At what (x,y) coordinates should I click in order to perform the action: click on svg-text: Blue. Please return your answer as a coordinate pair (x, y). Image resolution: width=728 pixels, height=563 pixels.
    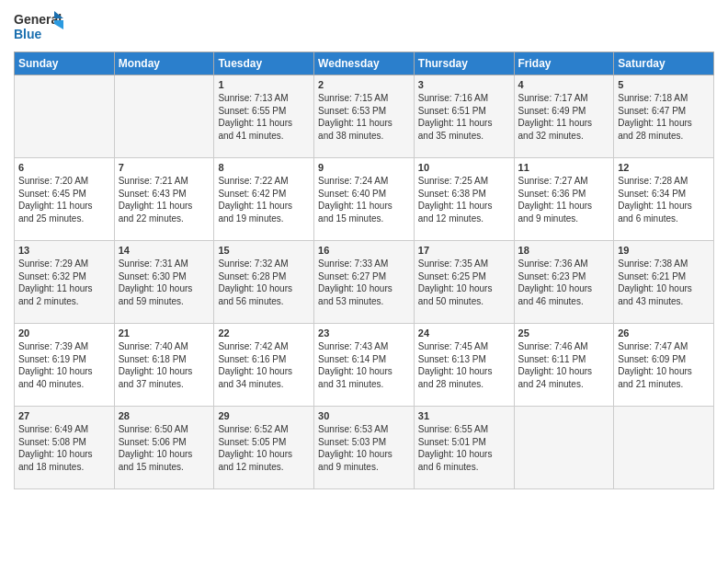
    Looking at the image, I should click on (28, 34).